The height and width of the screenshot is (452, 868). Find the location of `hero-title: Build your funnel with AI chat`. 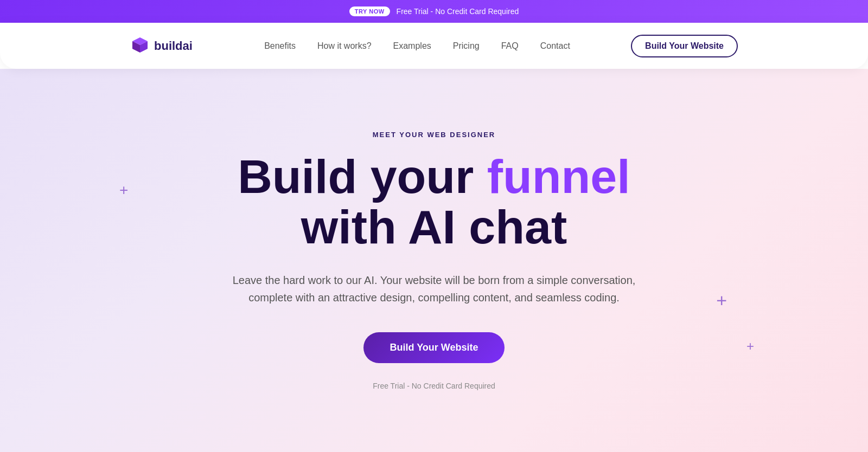

hero-title: Build your funnel with AI chat is located at coordinates (434, 202).